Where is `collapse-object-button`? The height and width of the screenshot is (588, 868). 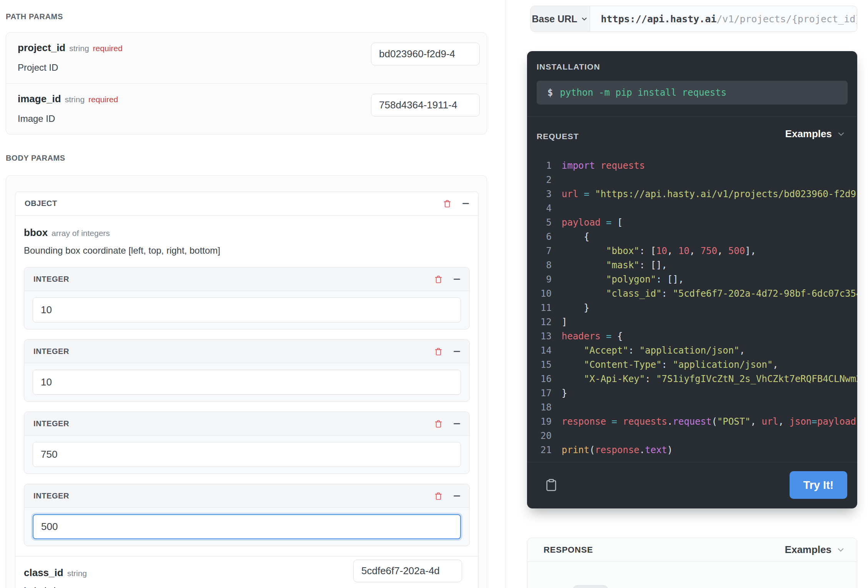
collapse-object-button is located at coordinates (466, 204).